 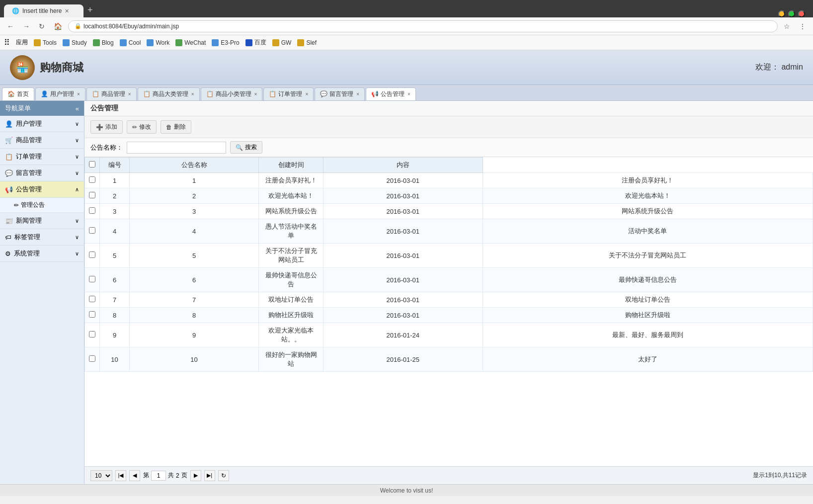 What do you see at coordinates (256, 94) in the screenshot?
I see `tab-subcategory-close: ×` at bounding box center [256, 94].